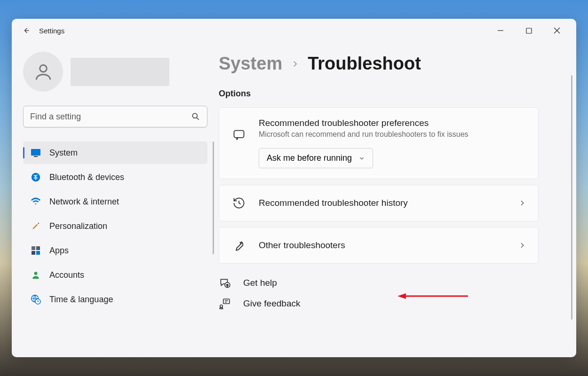 The image size is (588, 376). What do you see at coordinates (557, 31) in the screenshot?
I see `close-button` at bounding box center [557, 31].